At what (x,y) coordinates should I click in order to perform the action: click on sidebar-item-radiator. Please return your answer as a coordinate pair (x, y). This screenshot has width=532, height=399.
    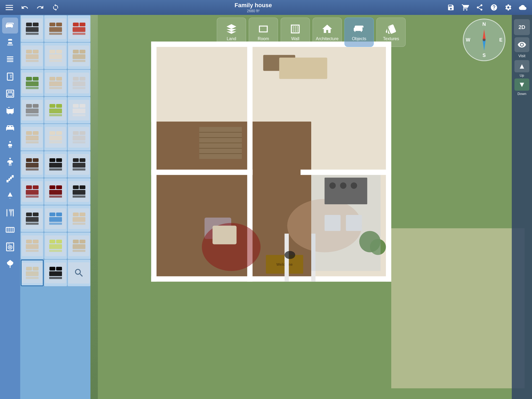
    Looking at the image, I should click on (10, 230).